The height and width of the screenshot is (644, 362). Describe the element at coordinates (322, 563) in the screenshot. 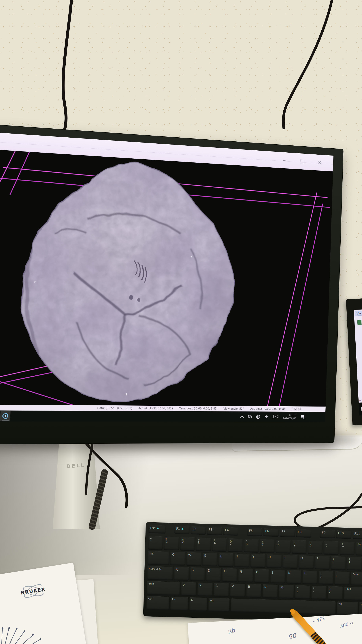

I see `key-P: P` at that location.